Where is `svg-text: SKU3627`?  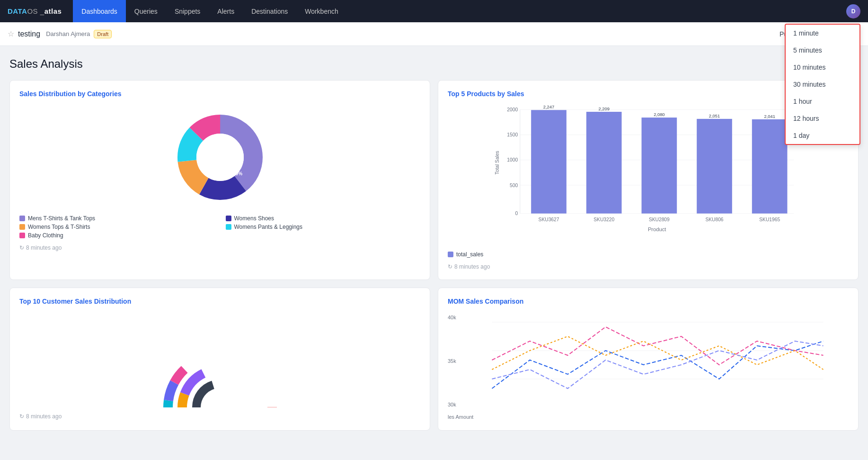 svg-text: SKU3627 is located at coordinates (549, 220).